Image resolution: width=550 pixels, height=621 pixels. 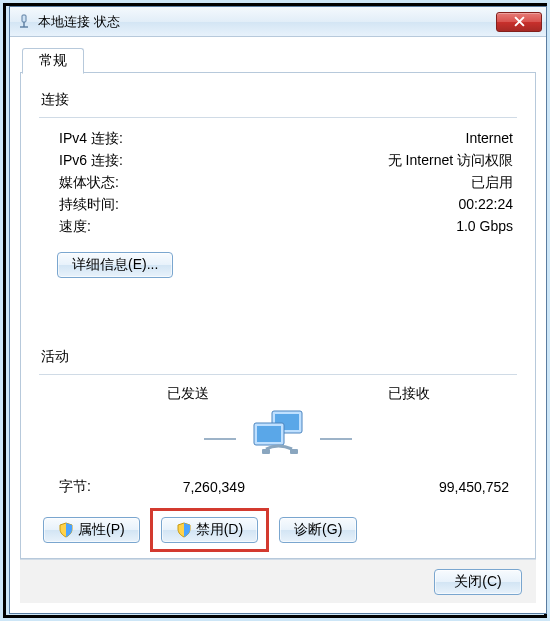 What do you see at coordinates (267, 22) in the screenshot?
I see `window-title: 本地连接 状态` at bounding box center [267, 22].